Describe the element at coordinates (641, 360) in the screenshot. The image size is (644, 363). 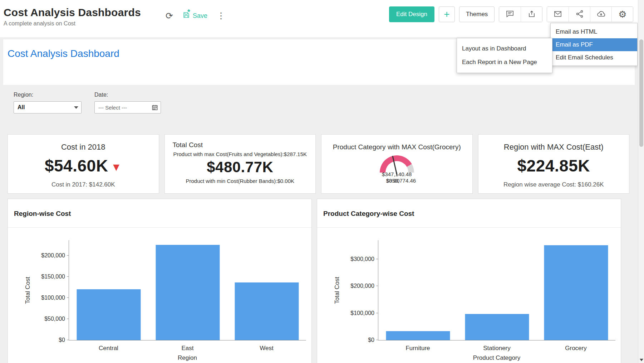
I see `scrollbar-down-button` at that location.